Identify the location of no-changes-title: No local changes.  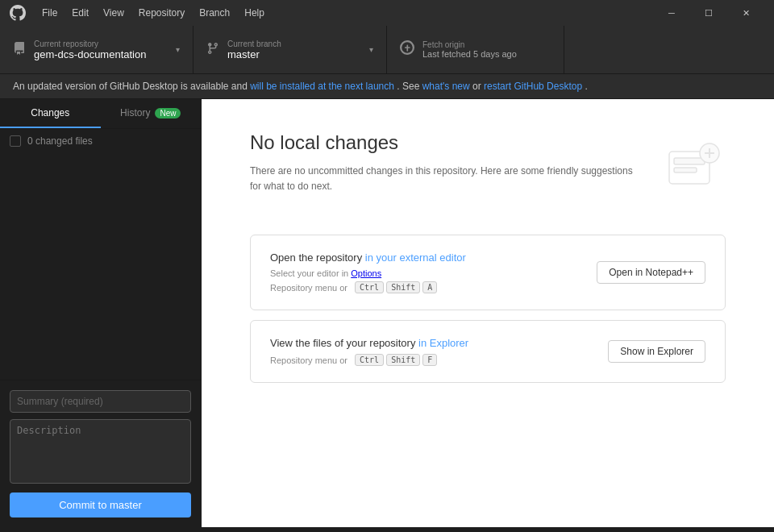
(447, 143).